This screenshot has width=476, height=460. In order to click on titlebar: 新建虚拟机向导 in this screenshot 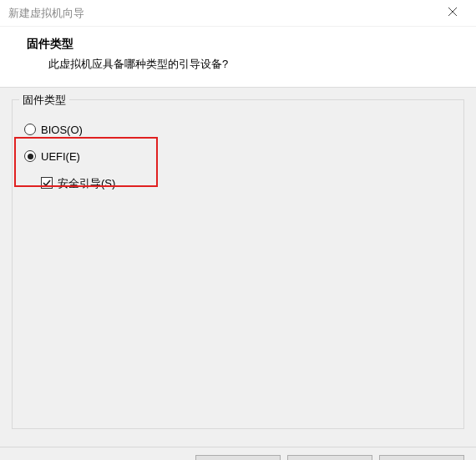, I will do `click(238, 13)`.